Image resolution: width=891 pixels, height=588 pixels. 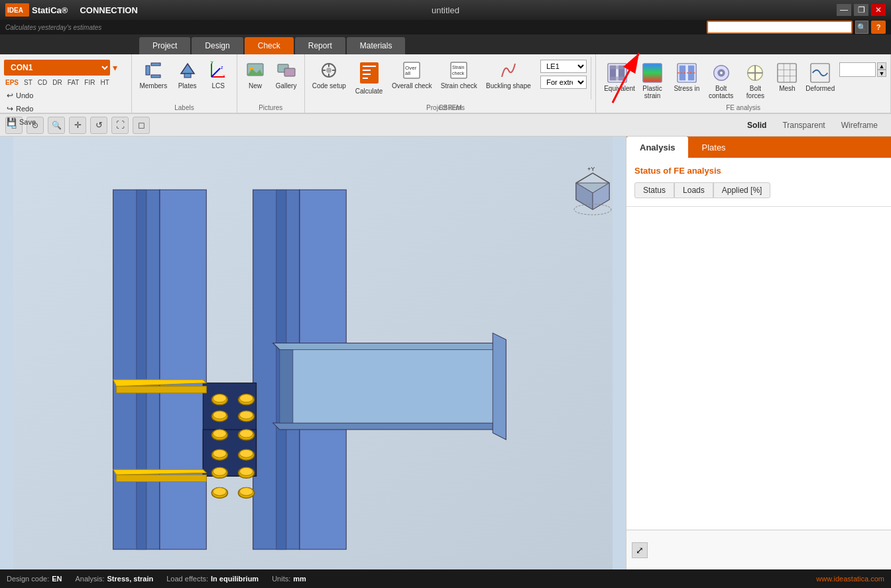 What do you see at coordinates (459, 74) in the screenshot?
I see `strain-check-button: Strain check Strain check` at bounding box center [459, 74].